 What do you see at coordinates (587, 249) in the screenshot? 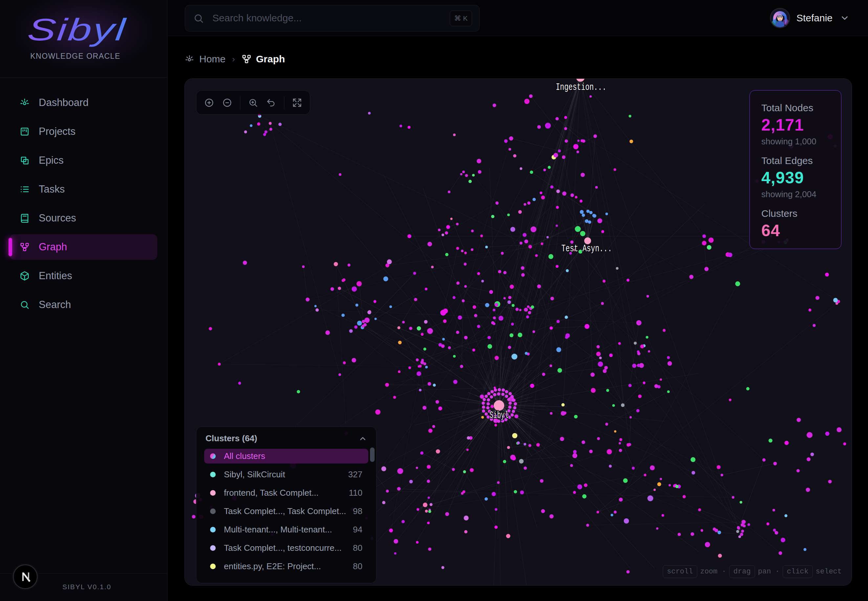
I see `svg-text: Test Asyn...` at bounding box center [587, 249].